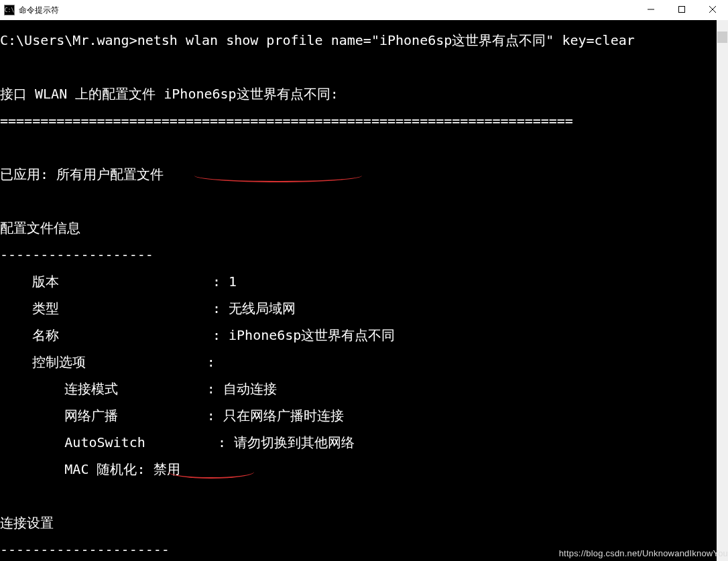  I want to click on window-title: 命令提示符, so click(39, 11).